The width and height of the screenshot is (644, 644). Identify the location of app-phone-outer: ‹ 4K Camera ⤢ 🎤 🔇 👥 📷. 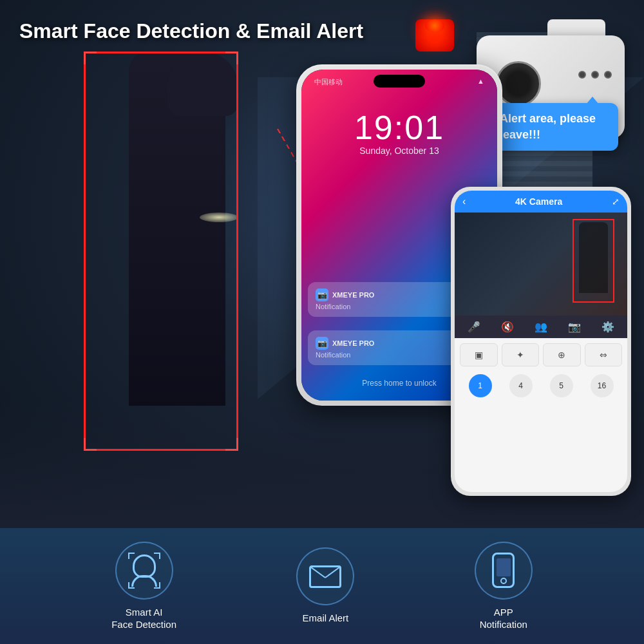
(541, 341).